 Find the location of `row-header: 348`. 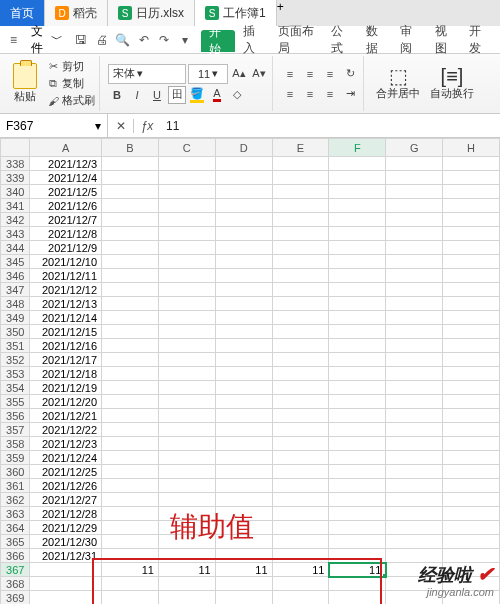

row-header: 348 is located at coordinates (16, 304).